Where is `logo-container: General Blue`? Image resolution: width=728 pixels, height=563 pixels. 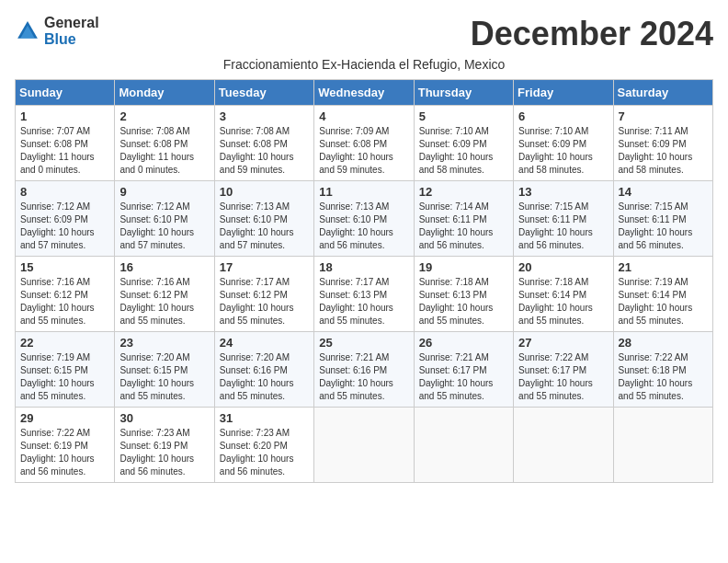
logo-container: General Blue is located at coordinates (57, 31).